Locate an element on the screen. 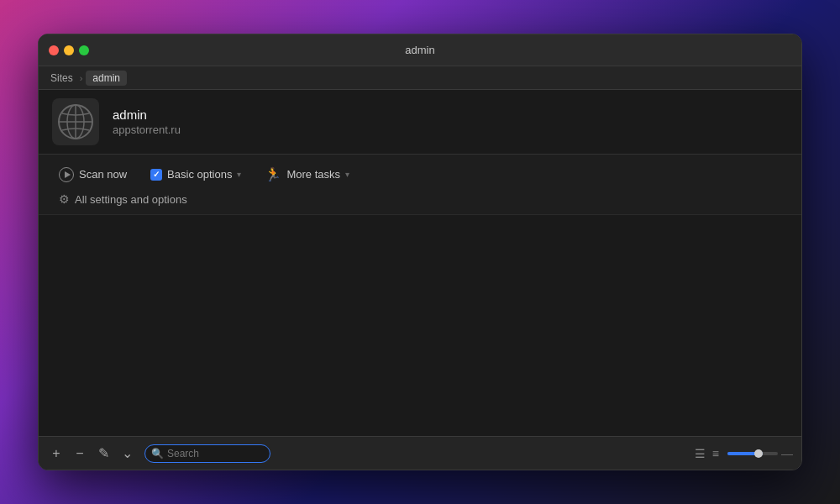 The image size is (840, 504). scan-now-label: Scan now is located at coordinates (102, 175).